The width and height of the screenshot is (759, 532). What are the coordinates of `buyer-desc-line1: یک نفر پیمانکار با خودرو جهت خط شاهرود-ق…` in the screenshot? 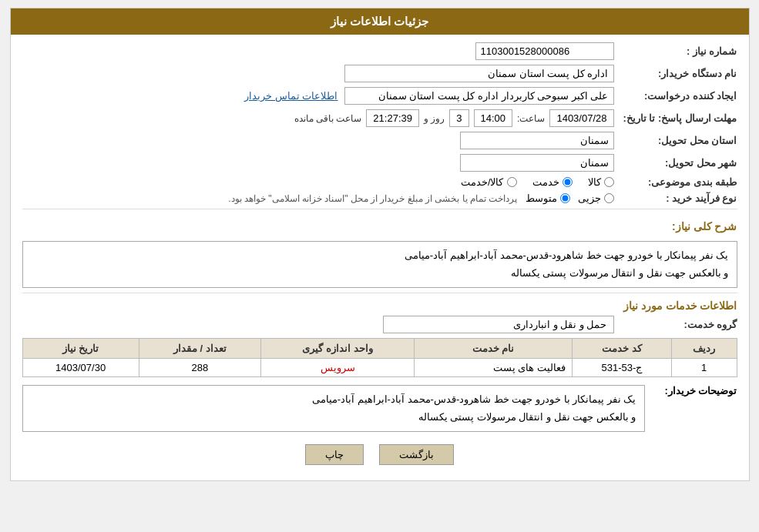 It's located at (475, 399).